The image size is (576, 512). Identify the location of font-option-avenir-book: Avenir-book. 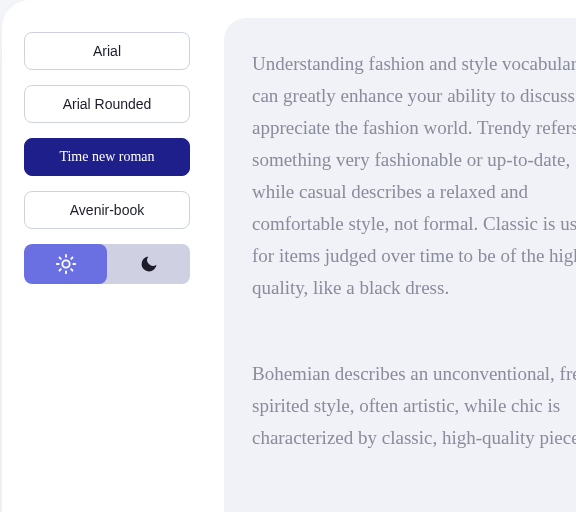
(107, 210).